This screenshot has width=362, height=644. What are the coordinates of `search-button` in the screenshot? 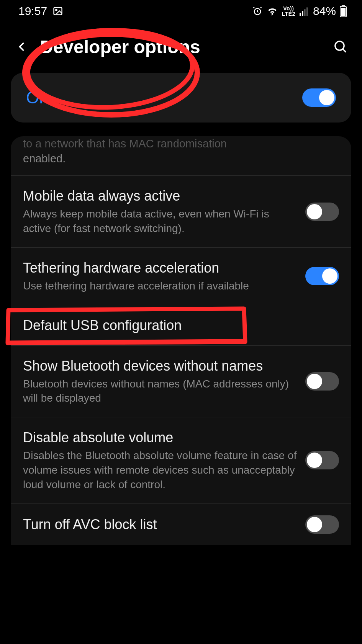 It's located at (341, 47).